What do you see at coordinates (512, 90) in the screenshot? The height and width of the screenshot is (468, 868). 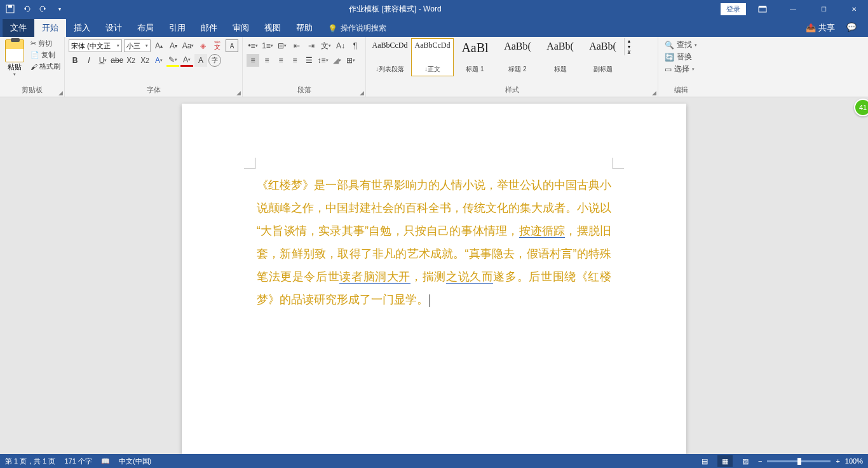 I see `styles-group-label: 样式` at bounding box center [512, 90].